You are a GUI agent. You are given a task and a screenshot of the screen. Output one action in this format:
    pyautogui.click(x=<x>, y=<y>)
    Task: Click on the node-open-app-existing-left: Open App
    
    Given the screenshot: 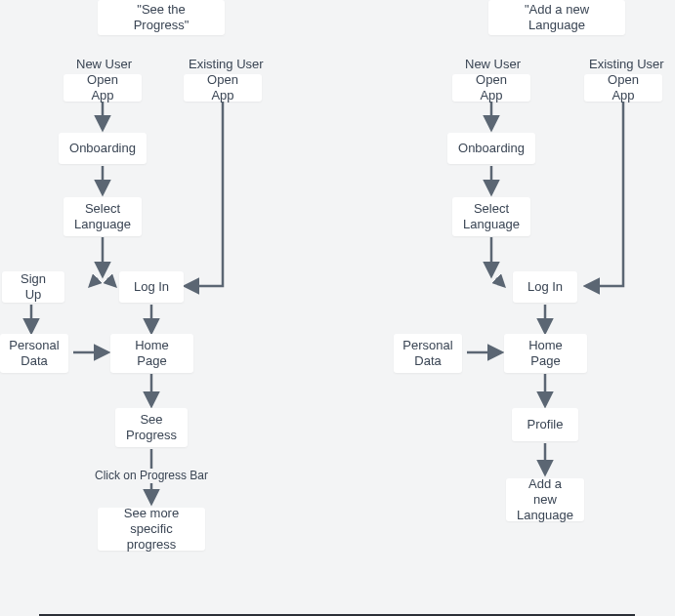 What is the action you would take?
    pyautogui.click(x=223, y=88)
    